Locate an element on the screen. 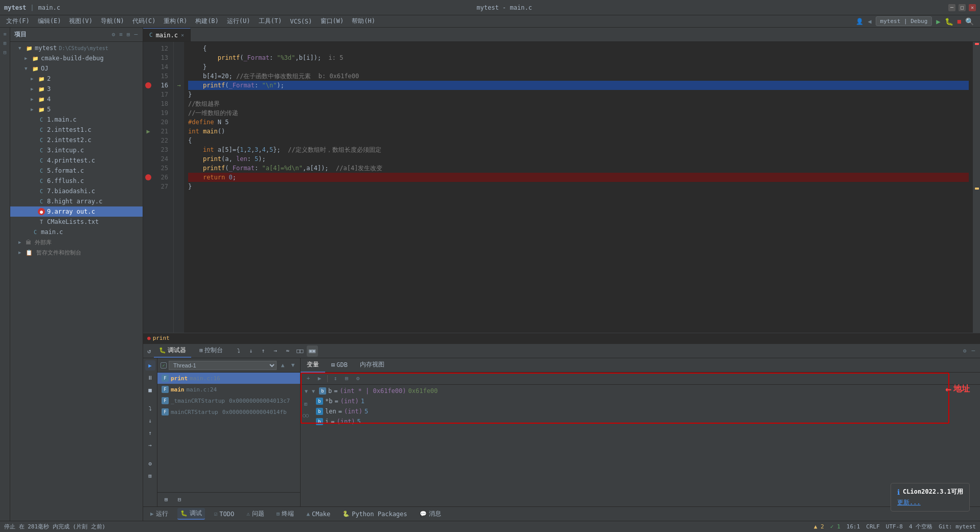 The width and height of the screenshot is (980, 532). debug-button: 🐛 is located at coordinates (949, 21).